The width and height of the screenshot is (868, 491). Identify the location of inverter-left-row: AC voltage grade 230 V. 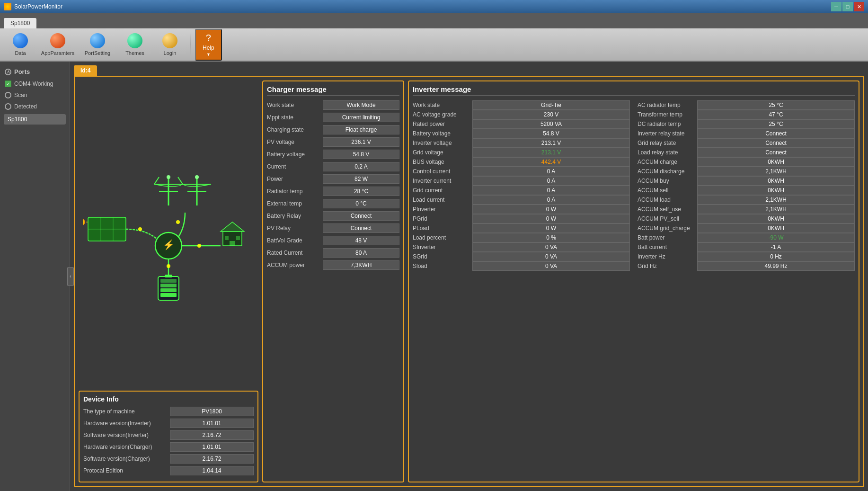
(522, 115).